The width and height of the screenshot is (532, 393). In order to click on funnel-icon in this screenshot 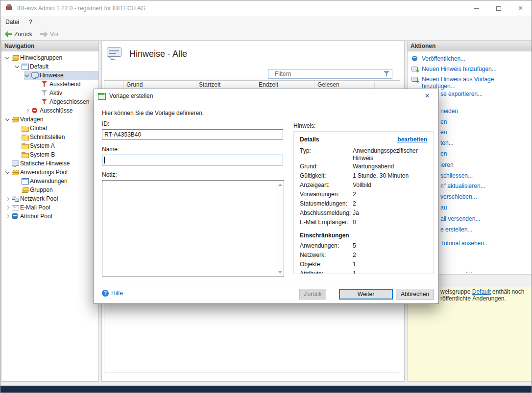, I will do `click(45, 102)`.